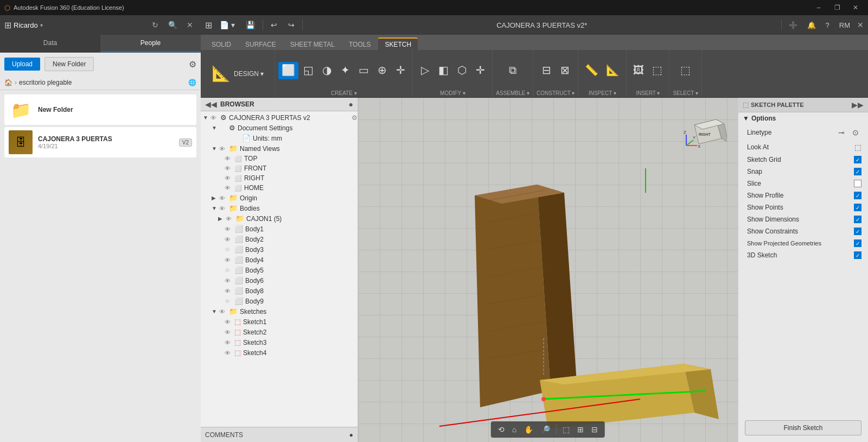  What do you see at coordinates (860, 25) in the screenshot?
I see `doc-close-button: ✕` at bounding box center [860, 25].